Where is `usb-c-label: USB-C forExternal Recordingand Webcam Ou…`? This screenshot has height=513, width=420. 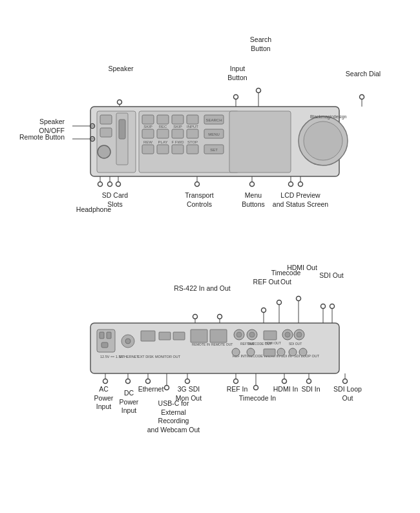
usb-c-label: USB-C forExternal Recordingand Webcam Ou… is located at coordinates (173, 417).